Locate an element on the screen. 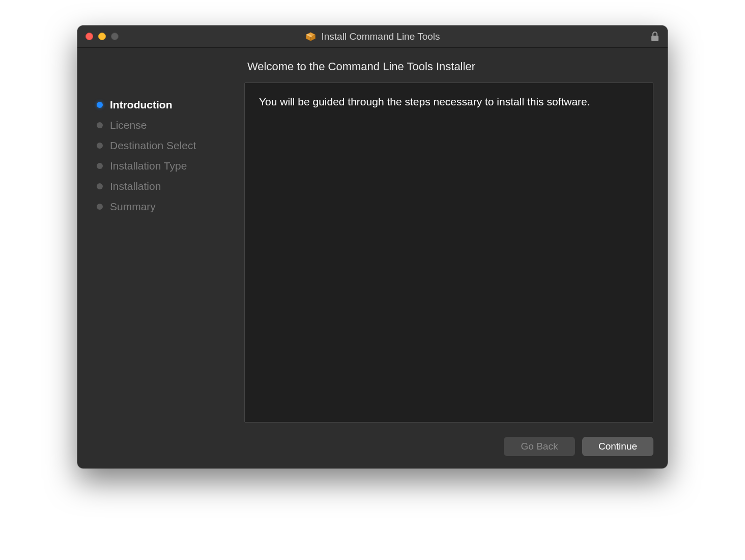  continue-button: Continue is located at coordinates (618, 446).